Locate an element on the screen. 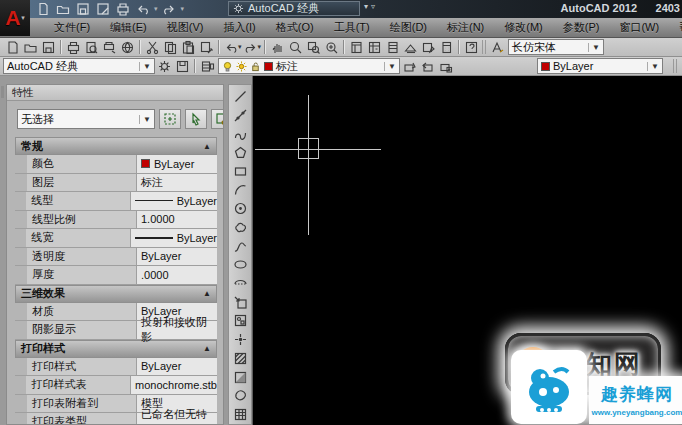  menu-view: 视图(V) is located at coordinates (186, 28).